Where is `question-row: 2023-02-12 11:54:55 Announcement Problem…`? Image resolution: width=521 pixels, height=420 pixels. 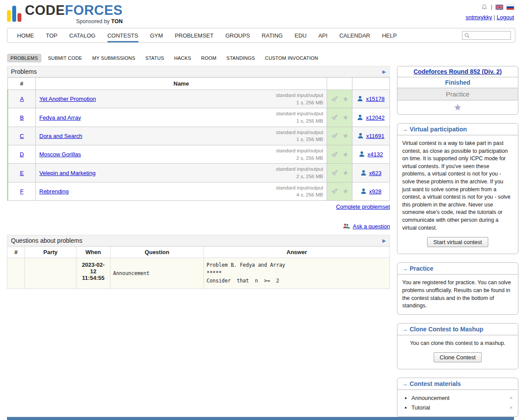 question-row: 2023-02-12 11:54:55 Announcement Problem… is located at coordinates (199, 273).